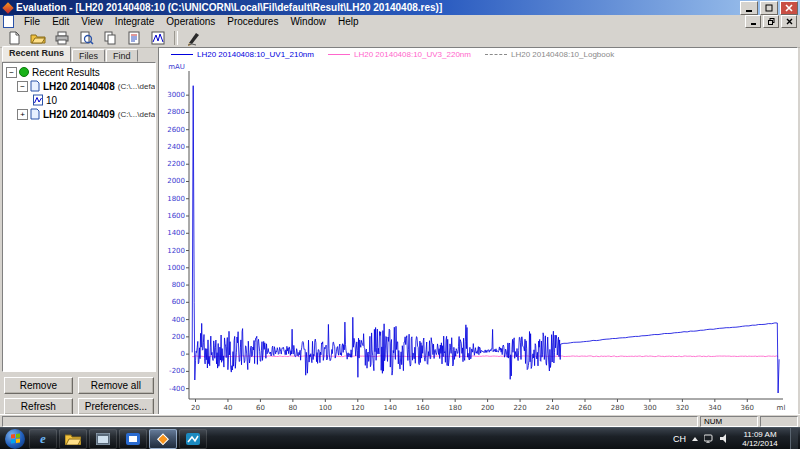  Describe the element at coordinates (760, 434) in the screenshot. I see `clock-time: 11:09 AM` at that location.